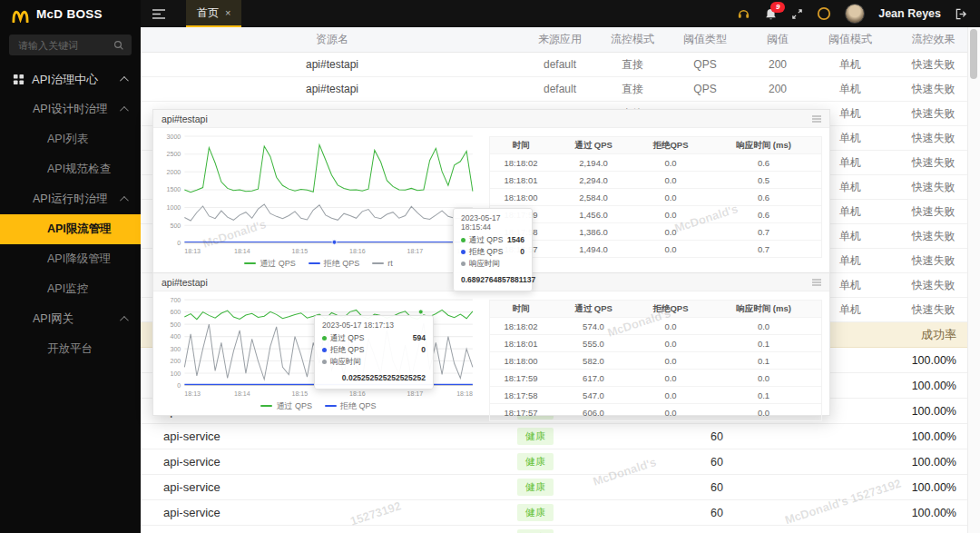  Describe the element at coordinates (974, 280) in the screenshot. I see `scrollbar` at that location.